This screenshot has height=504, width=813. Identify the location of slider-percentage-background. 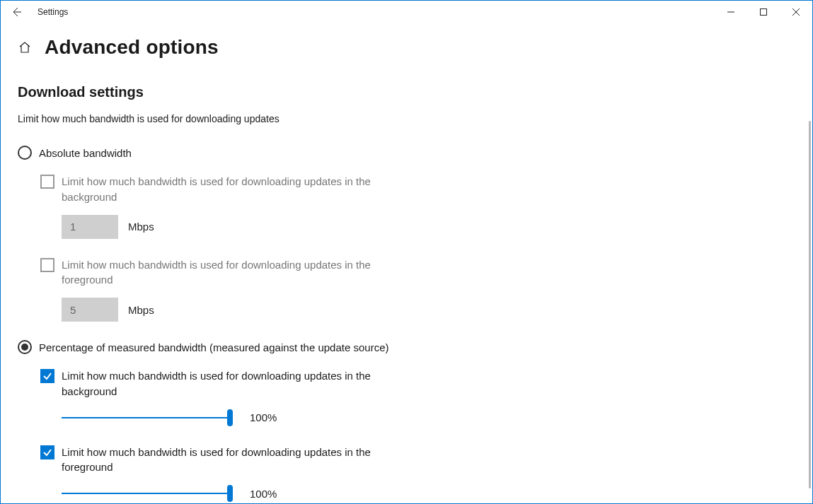
(146, 418).